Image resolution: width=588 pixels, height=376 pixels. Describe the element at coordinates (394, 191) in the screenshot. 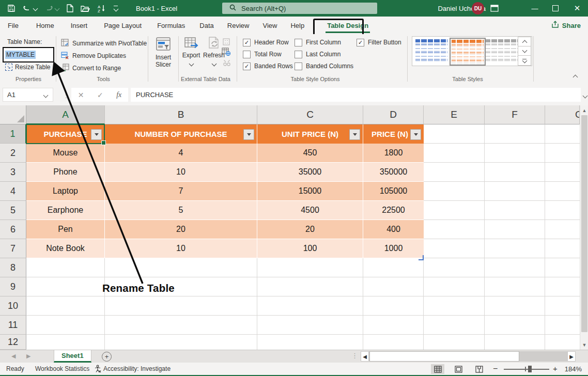

I see `cell-D4: 105000` at that location.